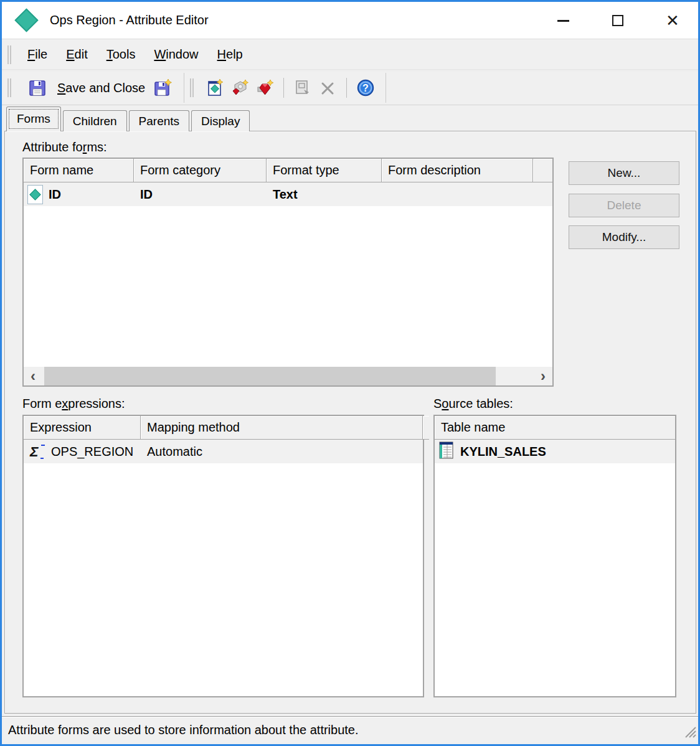 This screenshot has width=700, height=746. What do you see at coordinates (65, 147) in the screenshot?
I see `attribute-forms-label: Attribute forms:` at bounding box center [65, 147].